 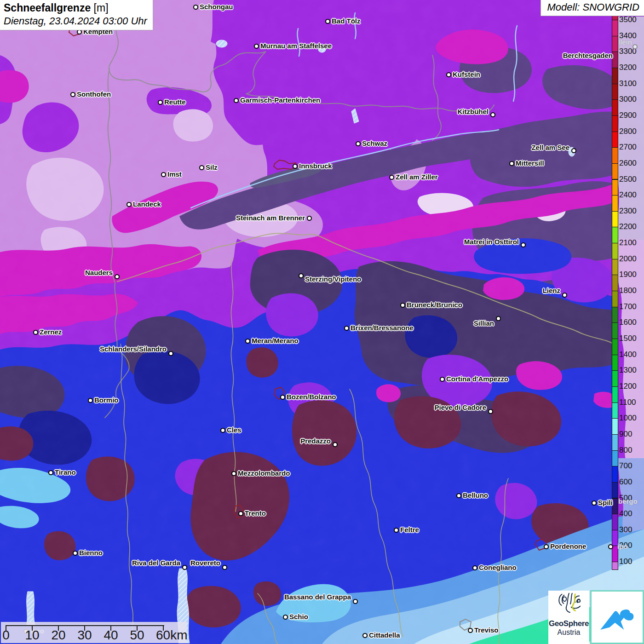 What do you see at coordinates (137, 635) in the screenshot?
I see `scalebar-tick-label: 50` at bounding box center [137, 635].